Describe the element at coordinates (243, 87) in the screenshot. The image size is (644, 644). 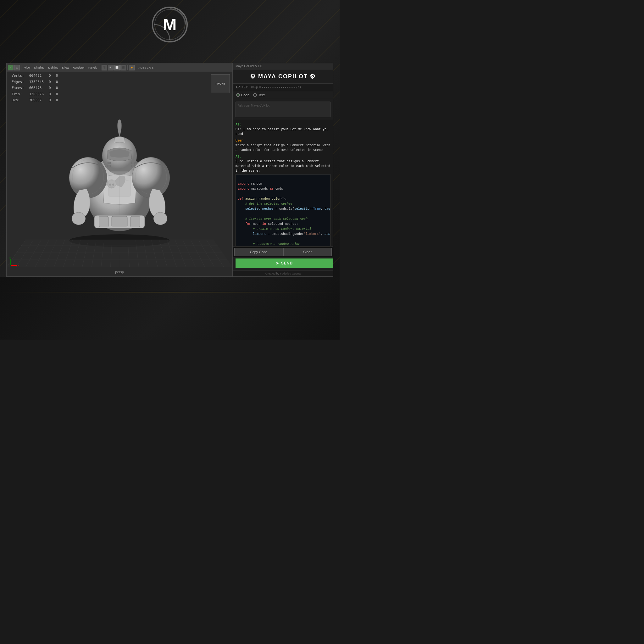
I see `api-key-label: API KEY :` at that location.